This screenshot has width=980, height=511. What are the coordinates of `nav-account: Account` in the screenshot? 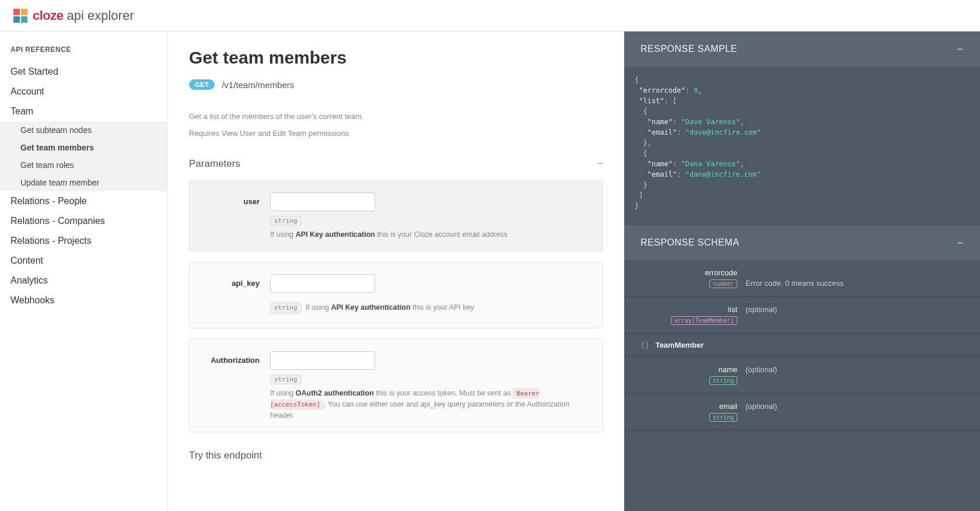 It's located at (84, 92).